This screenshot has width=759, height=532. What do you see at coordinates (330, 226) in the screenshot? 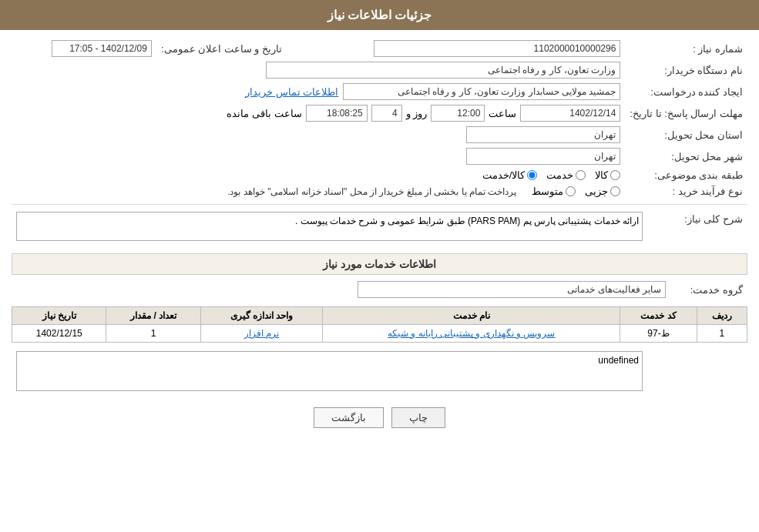
I see `need-desc-textarea` at bounding box center [330, 226].